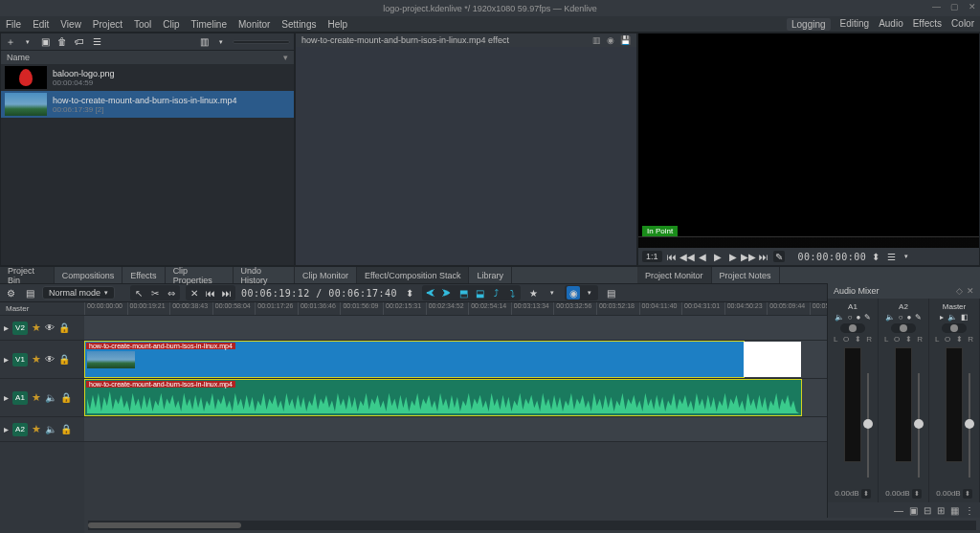 This screenshot has width=980, height=533. Describe the element at coordinates (936, 7) in the screenshot. I see `minimize-button: —` at that location.